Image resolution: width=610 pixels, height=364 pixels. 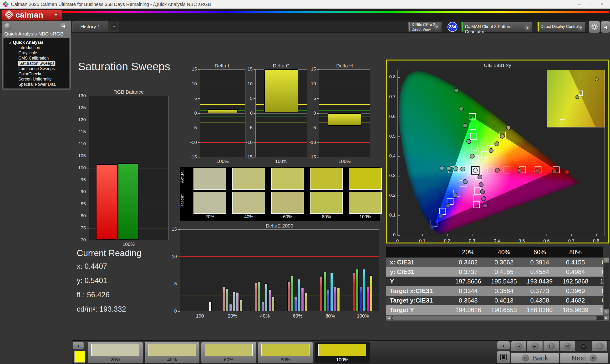 What do you see at coordinates (172, 229) in the screenshot?
I see `deltae-ytick: 15` at bounding box center [172, 229].